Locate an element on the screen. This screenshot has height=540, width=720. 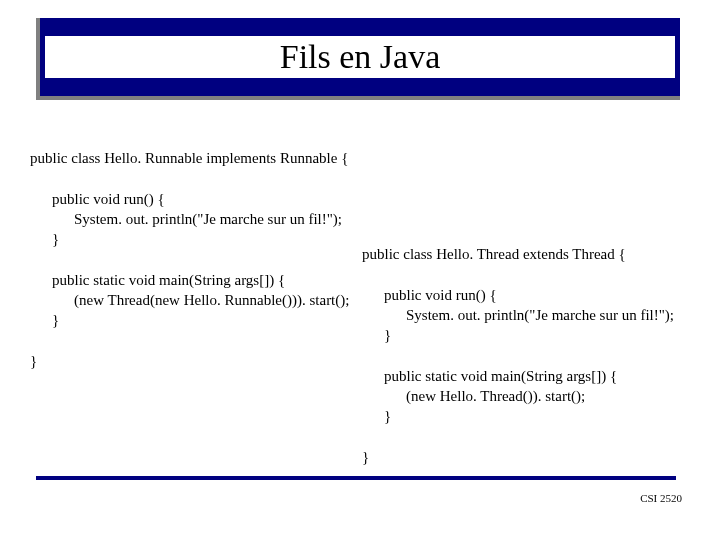
code-line: public class Hello. Thread extends Threa… is located at coordinates (494, 254).